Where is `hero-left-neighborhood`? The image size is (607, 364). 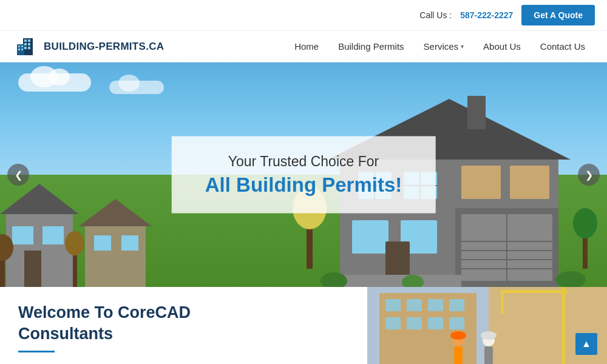 hero-left-neighborhood is located at coordinates (85, 226).